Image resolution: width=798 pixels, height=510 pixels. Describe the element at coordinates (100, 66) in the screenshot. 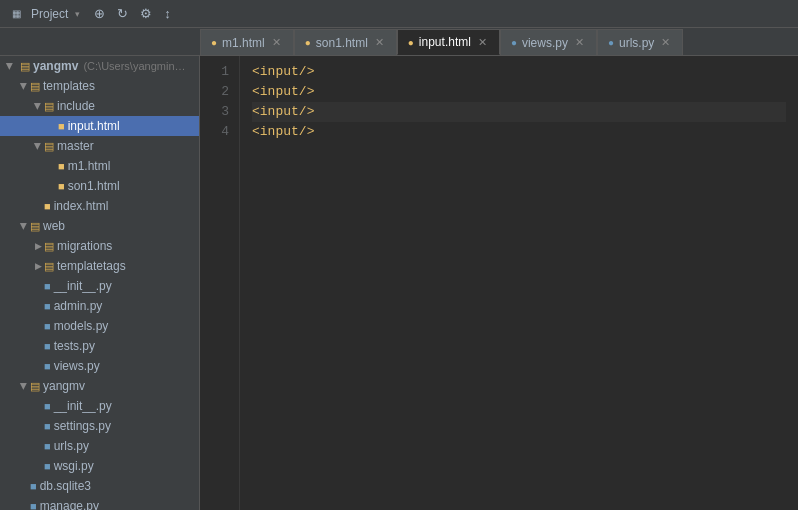

I see `tree-root-yangmv: ▶ ▤ yangmv (C:\Users\yangmin…` at that location.